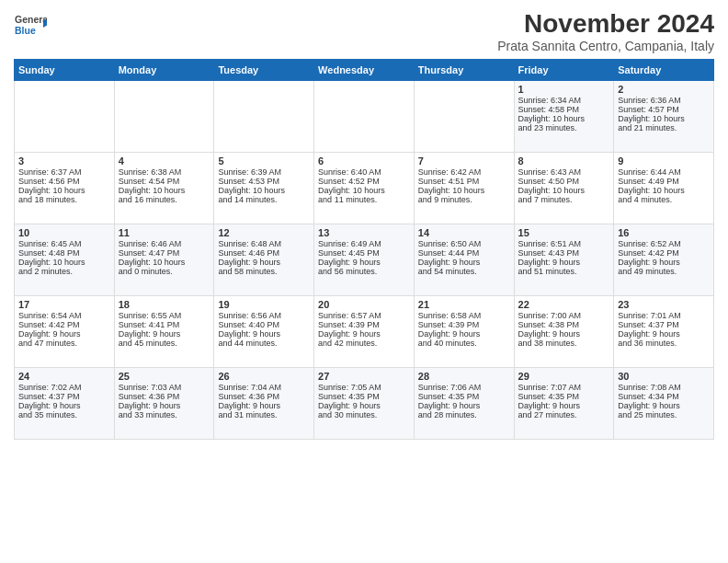 The image size is (728, 563). What do you see at coordinates (364, 260) in the screenshot?
I see `week-row-3: 10Sunrise: 6:45 AMSunset: 4:48 PMDayligh…` at bounding box center [364, 260].